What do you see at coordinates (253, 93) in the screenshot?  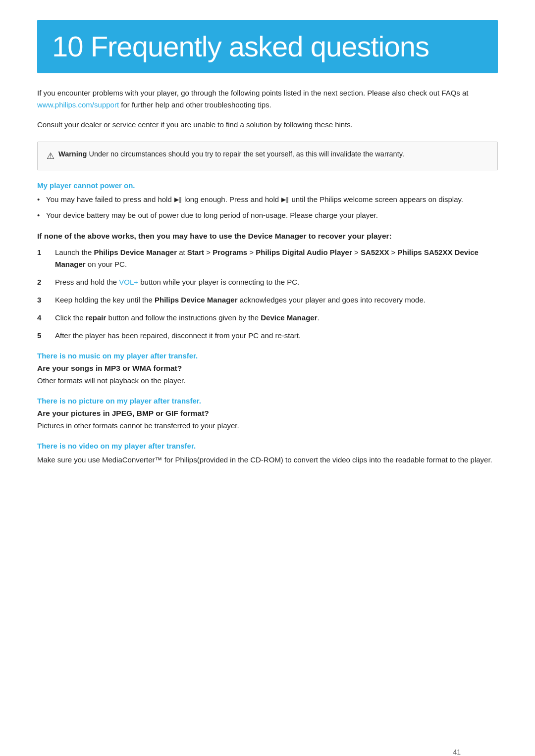 I see `intro-text-before-link: If you encounter problems with your play…` at bounding box center [253, 93].